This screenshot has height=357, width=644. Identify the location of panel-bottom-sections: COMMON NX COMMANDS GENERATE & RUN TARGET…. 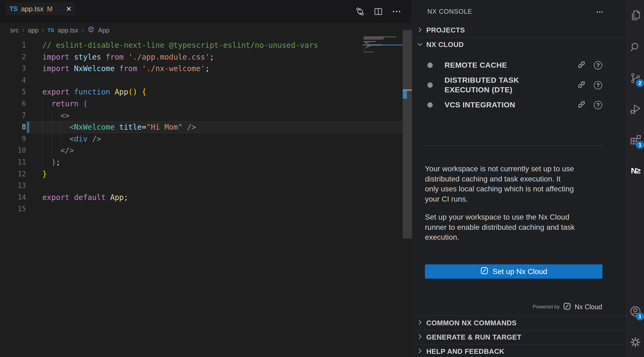
(519, 336).